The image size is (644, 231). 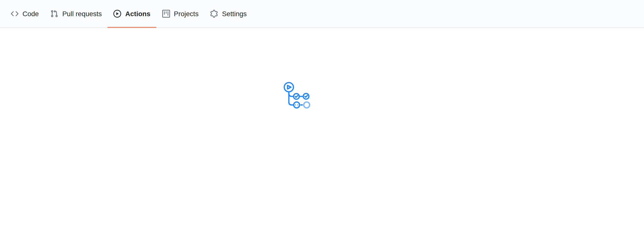 What do you see at coordinates (214, 14) in the screenshot?
I see `gear-icon` at bounding box center [214, 14].